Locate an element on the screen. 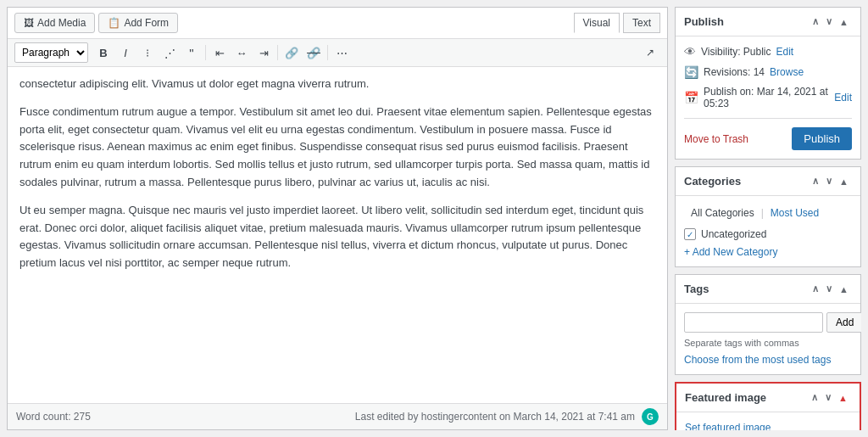 The width and height of the screenshot is (868, 437). separator3 is located at coordinates (327, 53).